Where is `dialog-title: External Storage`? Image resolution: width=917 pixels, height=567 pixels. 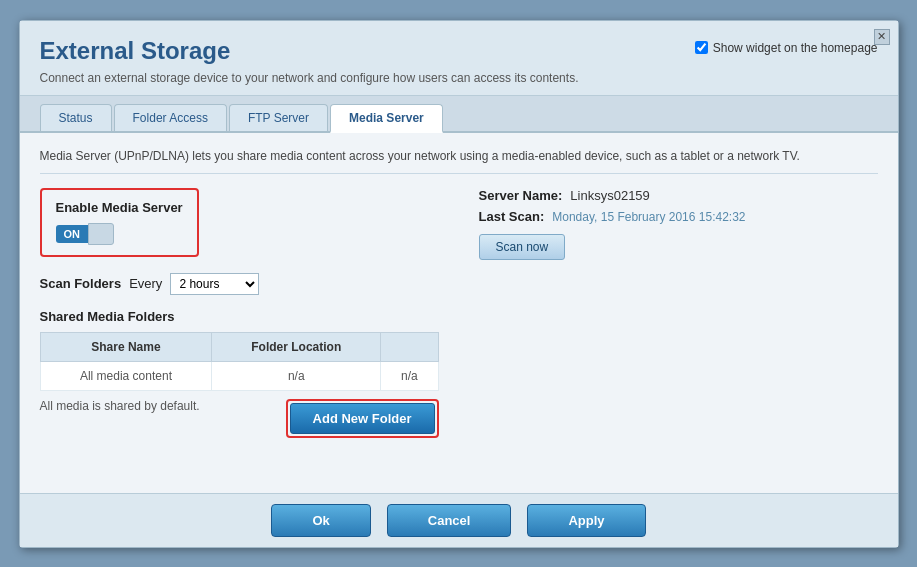 dialog-title: External Storage is located at coordinates (310, 51).